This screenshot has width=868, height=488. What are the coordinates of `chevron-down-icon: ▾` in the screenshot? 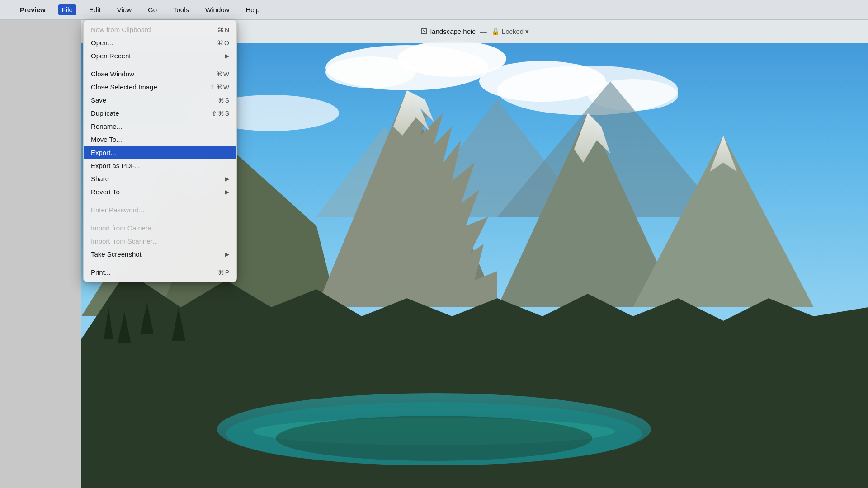 It's located at (527, 32).